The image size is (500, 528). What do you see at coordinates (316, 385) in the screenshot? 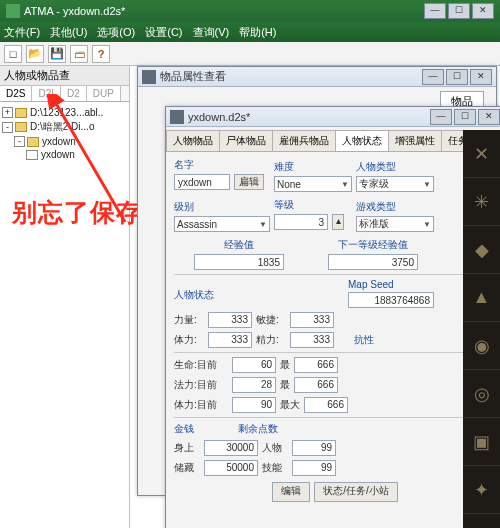
I see `mana-max-field: 666` at bounding box center [316, 385].